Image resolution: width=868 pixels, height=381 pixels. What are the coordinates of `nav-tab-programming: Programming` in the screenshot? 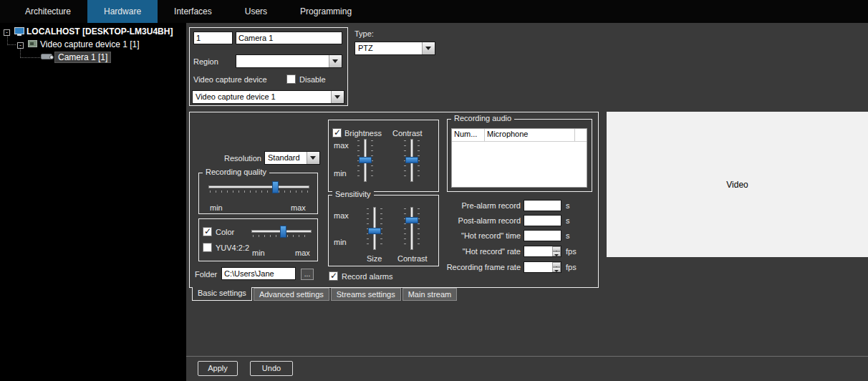 It's located at (326, 11).